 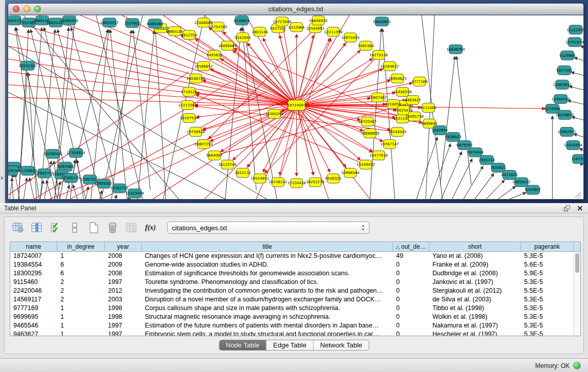 What do you see at coordinates (292, 256) in the screenshot?
I see `table-row: 1872400712008Changes of HCN gene express…` at bounding box center [292, 256].